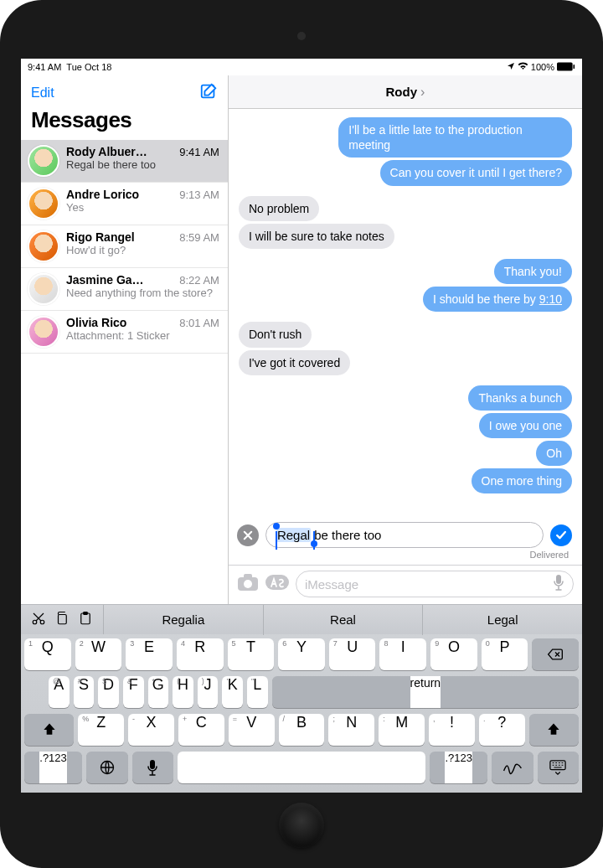 Image resolution: width=603 pixels, height=868 pixels. Describe the element at coordinates (159, 692) in the screenshot. I see `key-g: *G` at that location.